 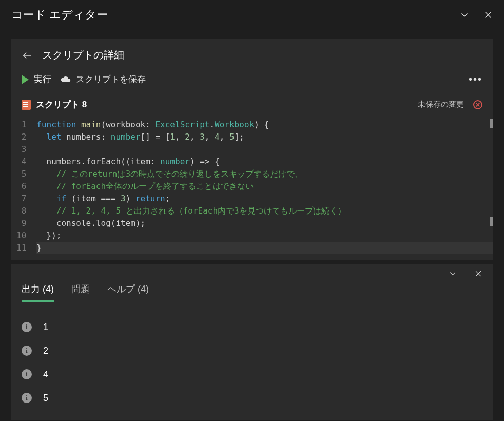 I want to click on line-number: 1, so click(x=22, y=125).